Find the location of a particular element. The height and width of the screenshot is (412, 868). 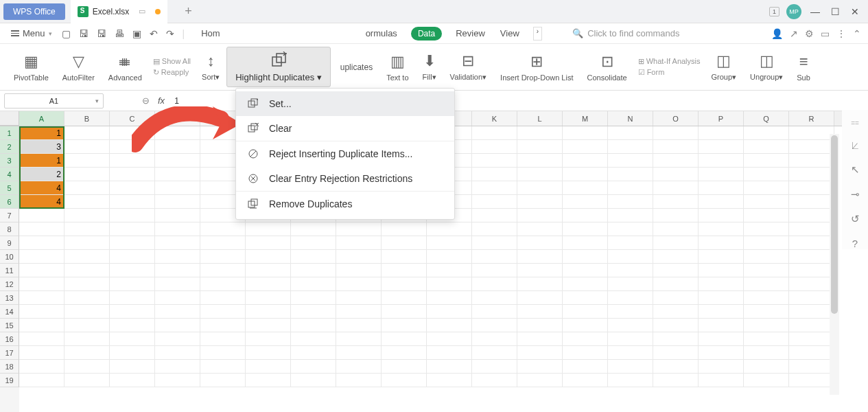

row-header: 1 is located at coordinates (10, 133).